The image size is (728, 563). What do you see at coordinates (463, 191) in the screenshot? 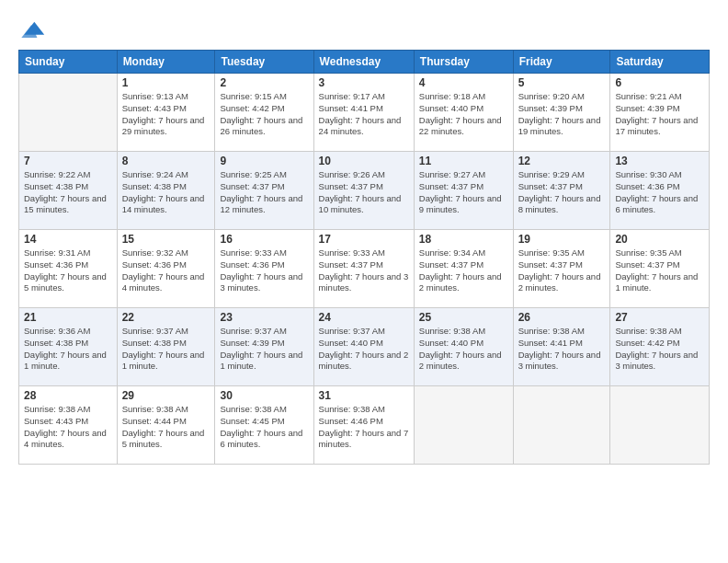
I see `calendar-day-cell: 11Sunrise: 9:27 AMSunset: 4:37 PMDayligh…` at bounding box center [463, 191].